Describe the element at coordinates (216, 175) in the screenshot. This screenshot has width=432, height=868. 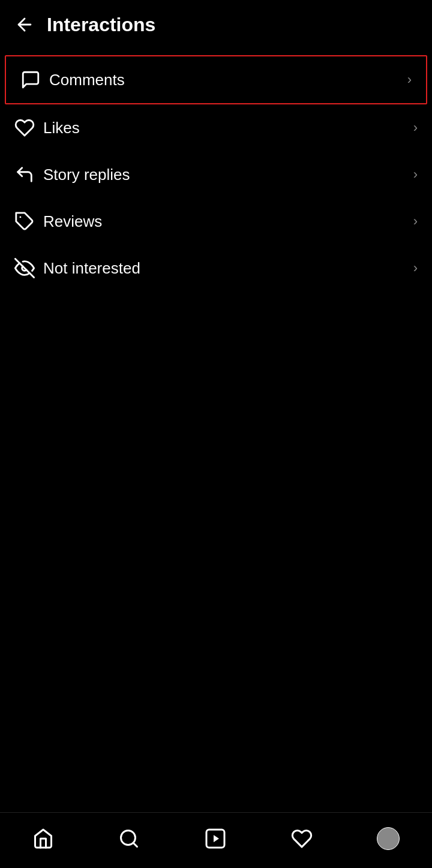
I see `menu-item-story-replies: Story replies ›` at that location.